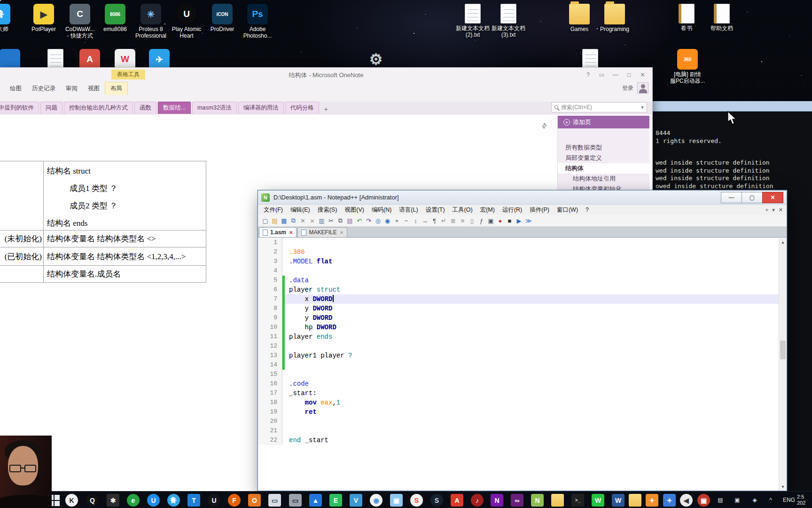 This screenshot has width=812, height=508. I want to click on line-number: 11, so click(270, 337).